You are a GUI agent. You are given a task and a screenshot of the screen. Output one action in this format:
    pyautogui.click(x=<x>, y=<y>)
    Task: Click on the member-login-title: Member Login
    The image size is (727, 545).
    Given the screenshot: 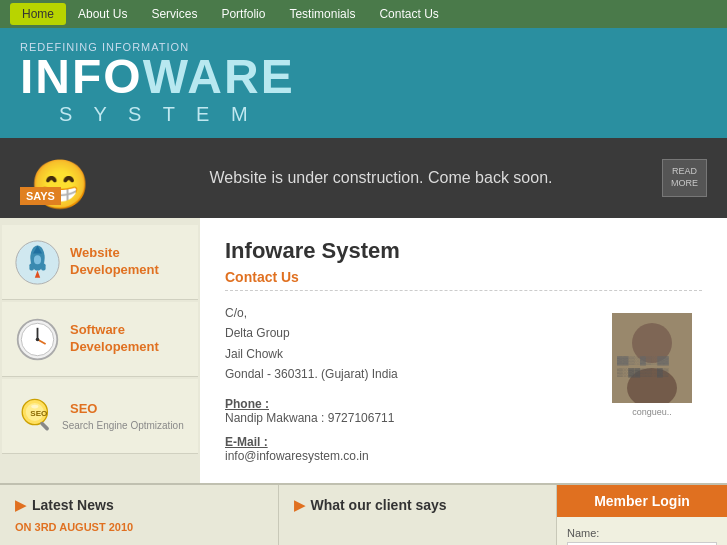 What is the action you would take?
    pyautogui.click(x=642, y=501)
    